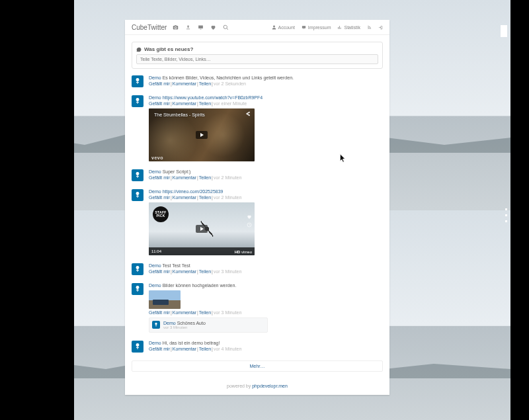 The image size is (529, 420). What do you see at coordinates (258, 366) in the screenshot?
I see `load-more-label: Mehr…` at bounding box center [258, 366].